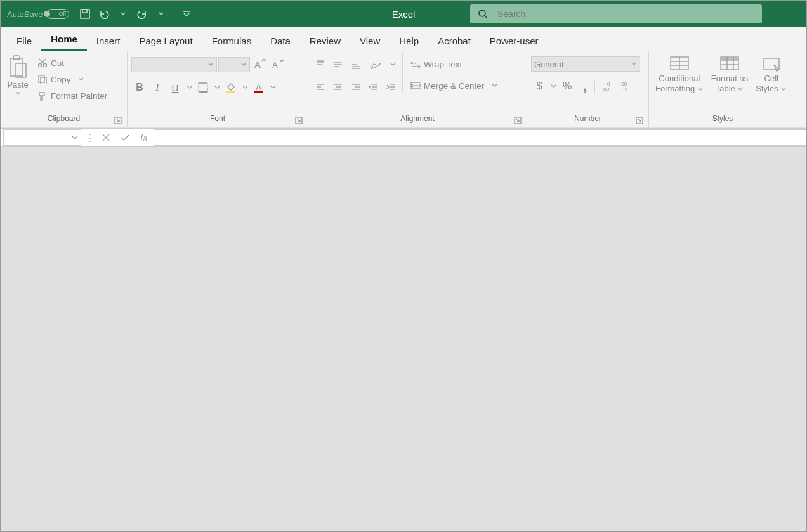 This screenshot has height=532, width=807. Describe the element at coordinates (626, 86) in the screenshot. I see `decrease-decimal-button: .00→0` at that location.